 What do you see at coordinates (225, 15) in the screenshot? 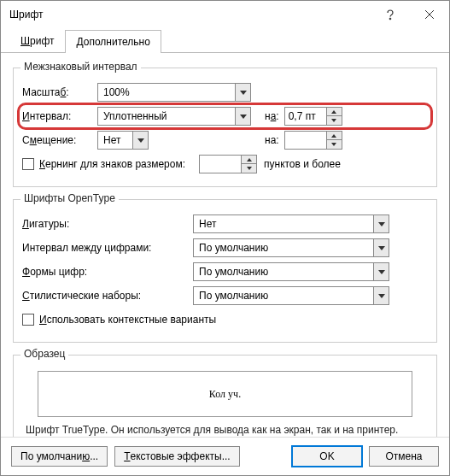
I see `titlebar: Шрифт` at bounding box center [225, 15].